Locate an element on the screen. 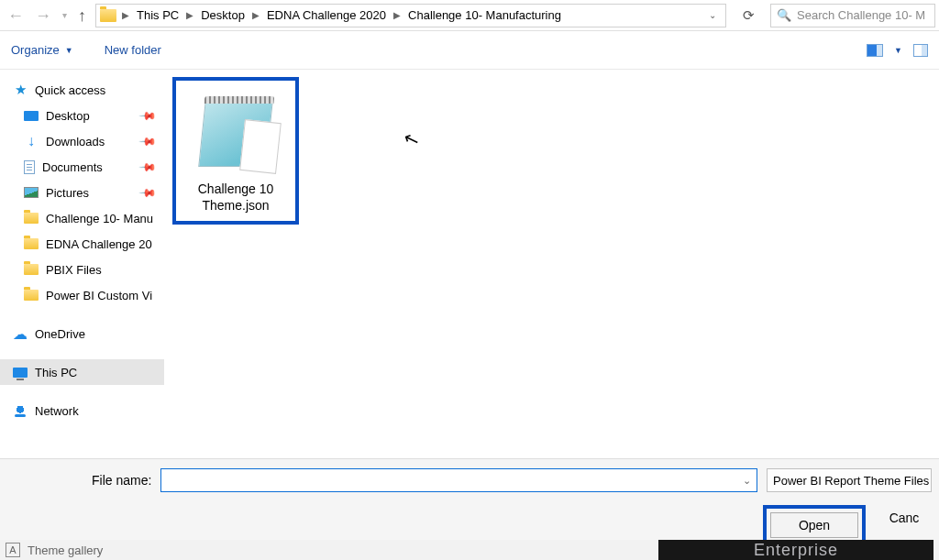 This screenshot has width=939, height=560. sidebar-item-label: PBIX Files is located at coordinates (73, 269).